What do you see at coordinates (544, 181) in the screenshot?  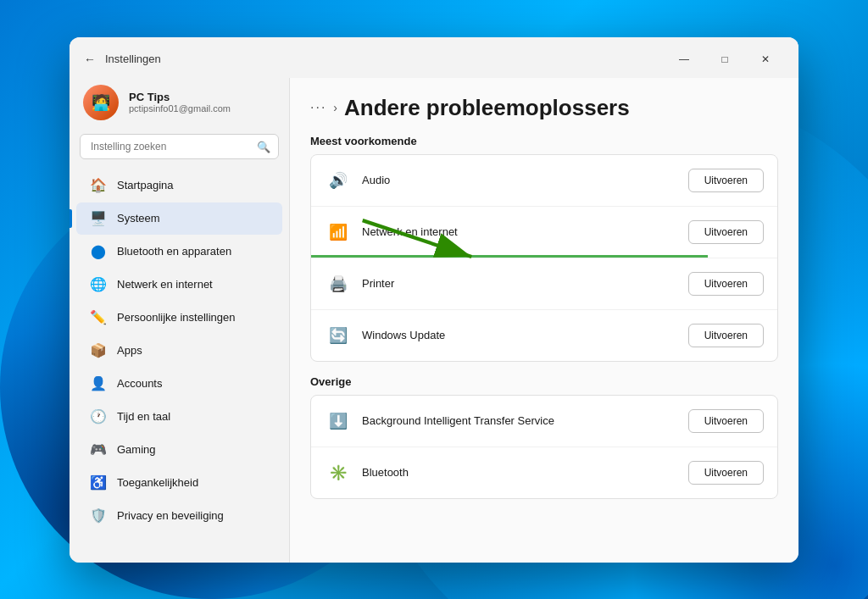 I see `troubleshoot-audio: 🔊 Audio Uitvoeren` at bounding box center [544, 181].